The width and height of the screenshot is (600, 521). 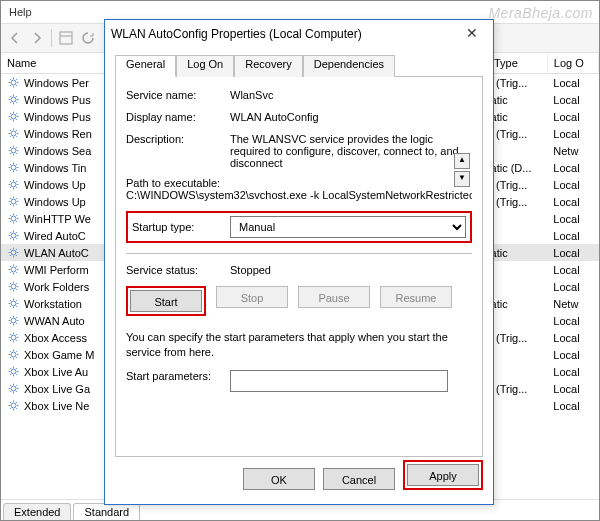 I want to click on cell-name: Windows Tin, so click(x=61, y=168).